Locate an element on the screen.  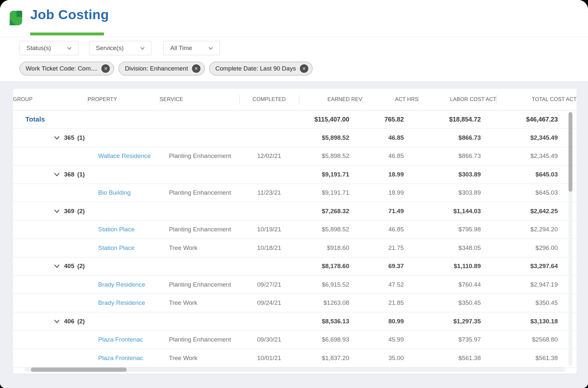
completed-date: 10/18/21 is located at coordinates (269, 248).